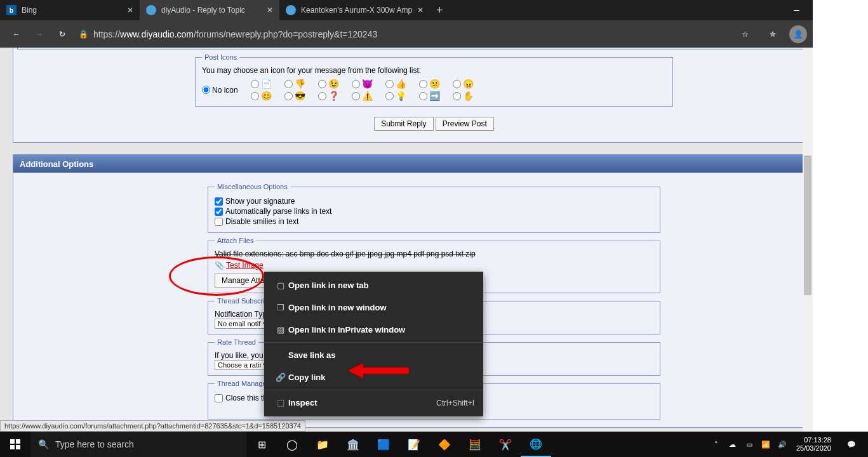 This screenshot has height=457, width=868. What do you see at coordinates (218, 399) in the screenshot?
I see `close-thread-checkbox` at bounding box center [218, 399].